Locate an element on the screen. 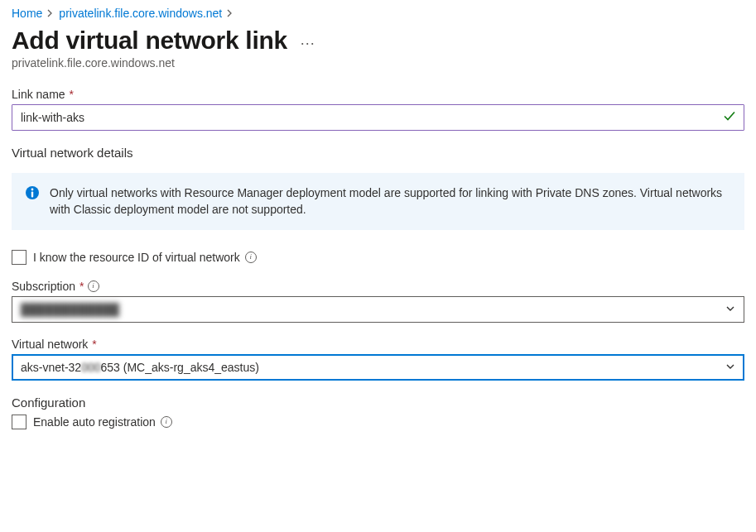 This screenshot has width=756, height=532. virtual-network-select: aks-vnet-32000653 (MC_aks-rg_aks4_eastus… is located at coordinates (378, 367).